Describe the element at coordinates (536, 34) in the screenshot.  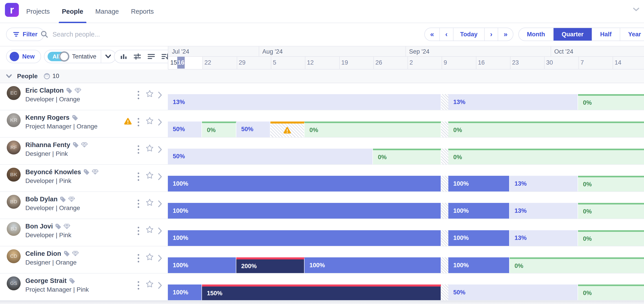
I see `view-month-button: Month` at that location.